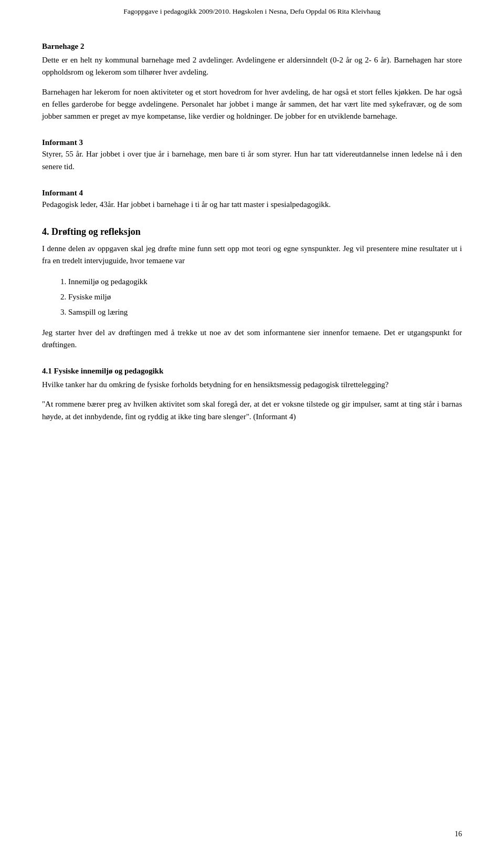 The width and height of the screenshot is (504, 851). Describe the element at coordinates (265, 297) in the screenshot. I see `section4-list: Innemiljø og pedagogikk Fysiske miljø Sa…` at that location.